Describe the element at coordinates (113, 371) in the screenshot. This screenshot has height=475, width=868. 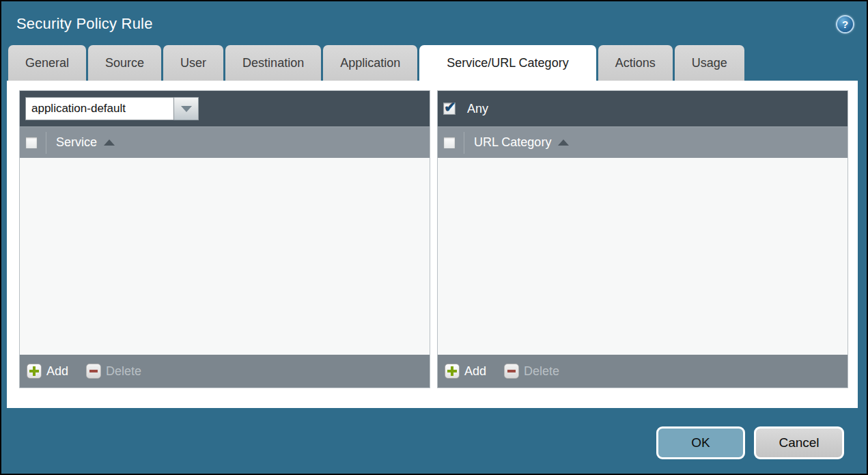
I see `service-delete-button: Delete` at that location.